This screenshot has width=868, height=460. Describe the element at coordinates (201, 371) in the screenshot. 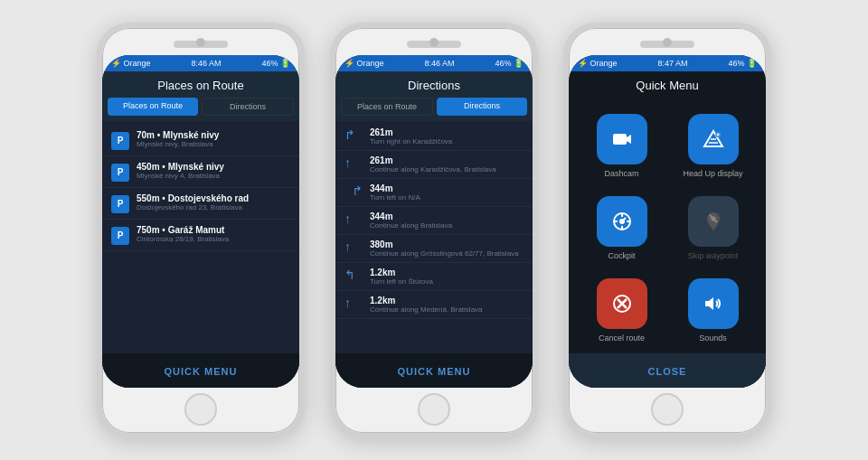

I see `quick-menu-button-1: QUICK MENU` at that location.